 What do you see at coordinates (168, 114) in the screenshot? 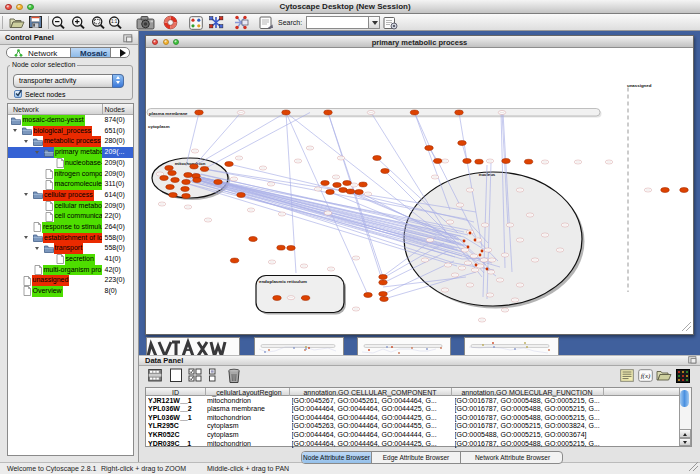
I see `svg-text: plasma membrane` at bounding box center [168, 114].